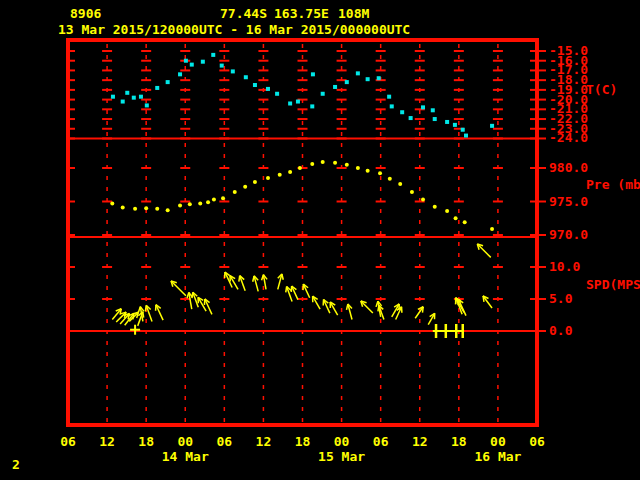 The width and height of the screenshot is (640, 480). What do you see at coordinates (342, 456) in the screenshot?
I see `x-date-label: 15 Mar` at bounding box center [342, 456].